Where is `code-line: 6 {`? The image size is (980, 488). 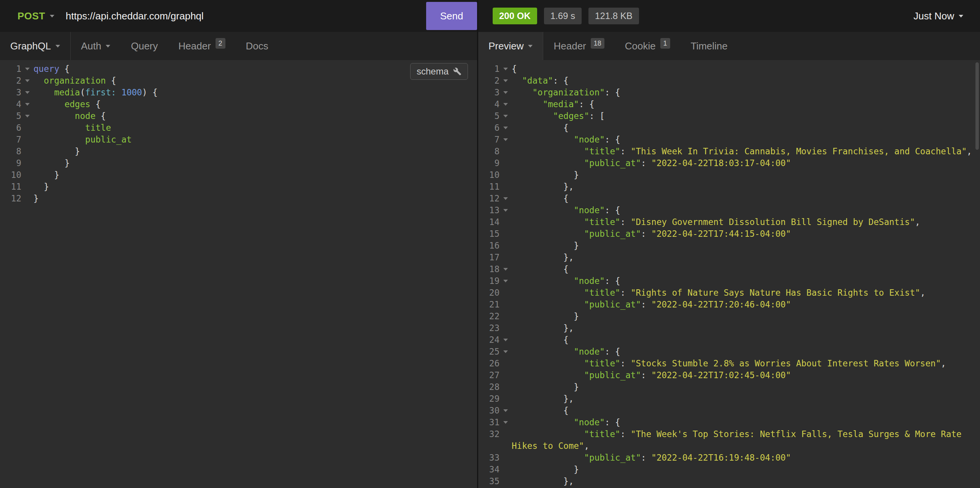
code-line: 6 { is located at coordinates (729, 128).